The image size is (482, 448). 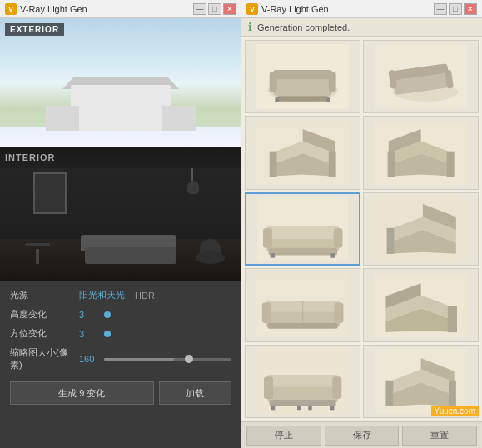 What do you see at coordinates (107, 334) in the screenshot?
I see `azimuth-dot` at bounding box center [107, 334].